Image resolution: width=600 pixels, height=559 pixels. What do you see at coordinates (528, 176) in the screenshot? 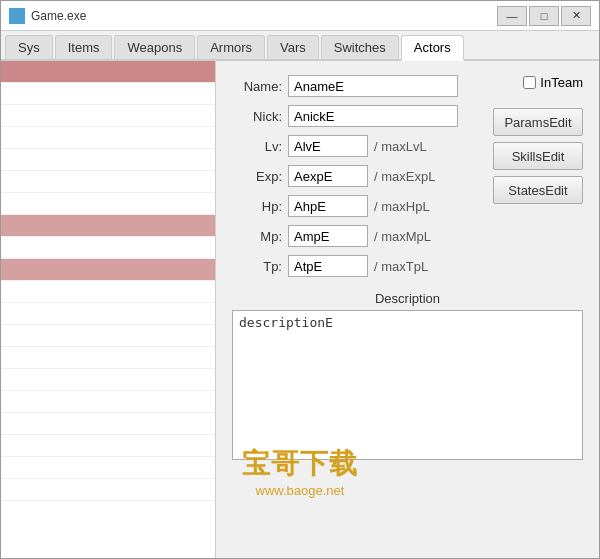
I see `buttons-section: InTeam ParamsEdit SkillsEdit StatesEdit` at bounding box center [528, 176].